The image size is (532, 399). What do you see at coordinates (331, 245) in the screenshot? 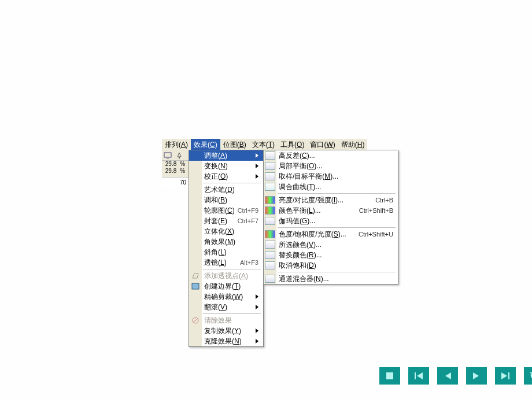
I see `submenu-item: 所选颜色(V)...` at bounding box center [331, 245].